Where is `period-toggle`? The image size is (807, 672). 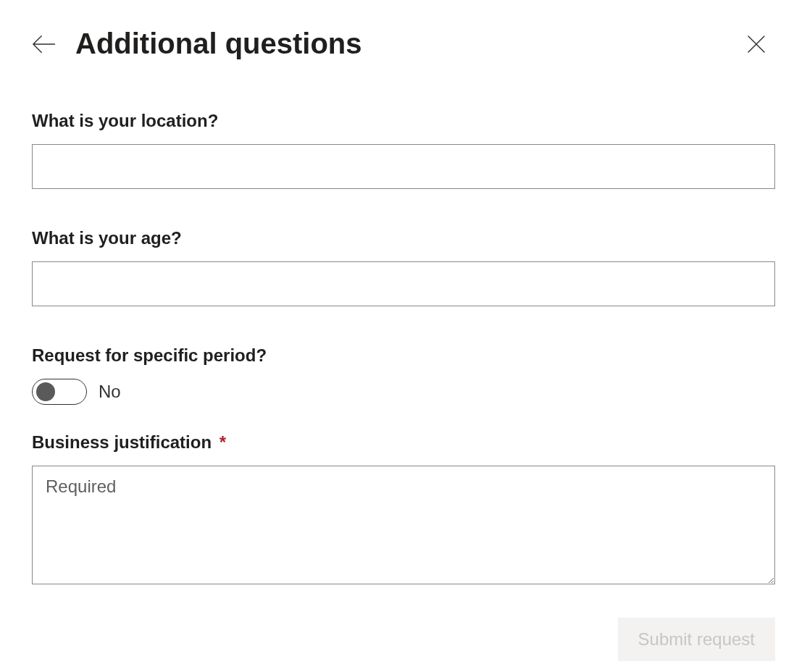
period-toggle is located at coordinates (59, 392).